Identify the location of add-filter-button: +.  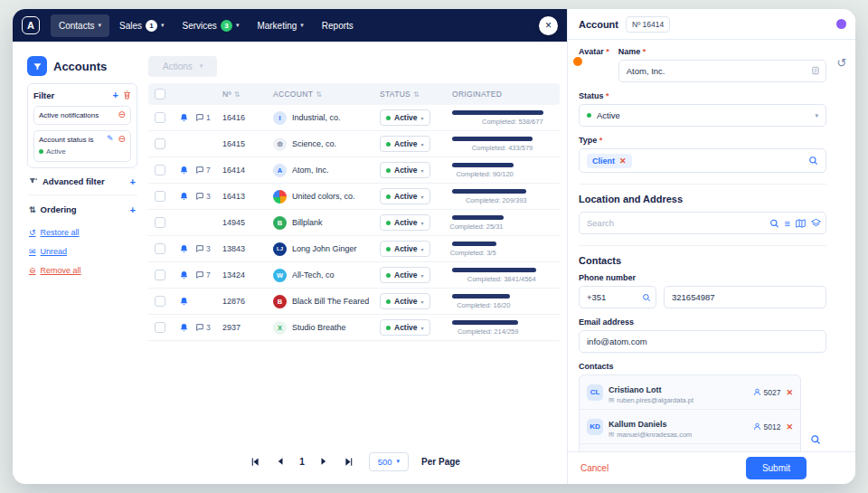
(116, 95).